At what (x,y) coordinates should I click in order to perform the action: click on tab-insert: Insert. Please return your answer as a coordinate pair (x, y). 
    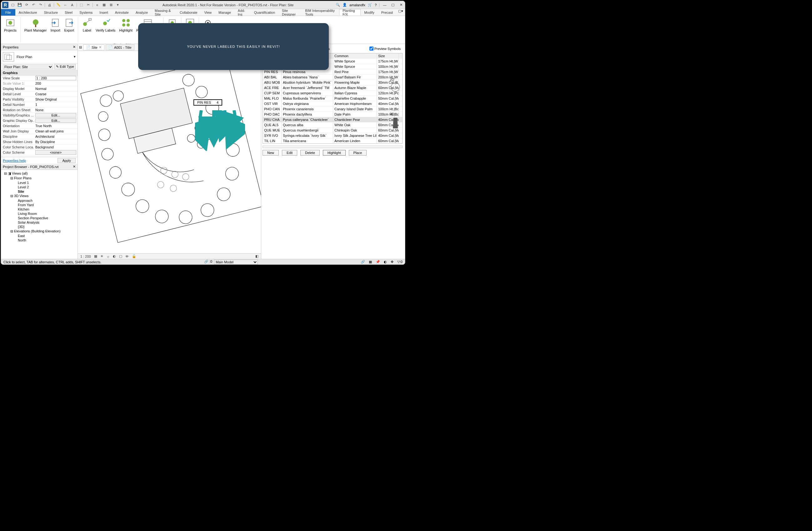
    Looking at the image, I should click on (104, 12).